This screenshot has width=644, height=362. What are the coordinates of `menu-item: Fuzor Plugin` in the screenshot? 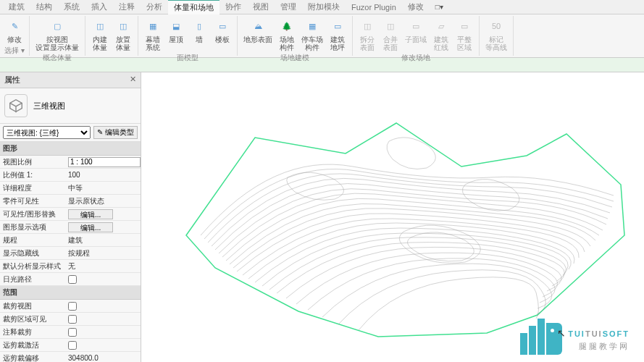 It's located at (374, 7).